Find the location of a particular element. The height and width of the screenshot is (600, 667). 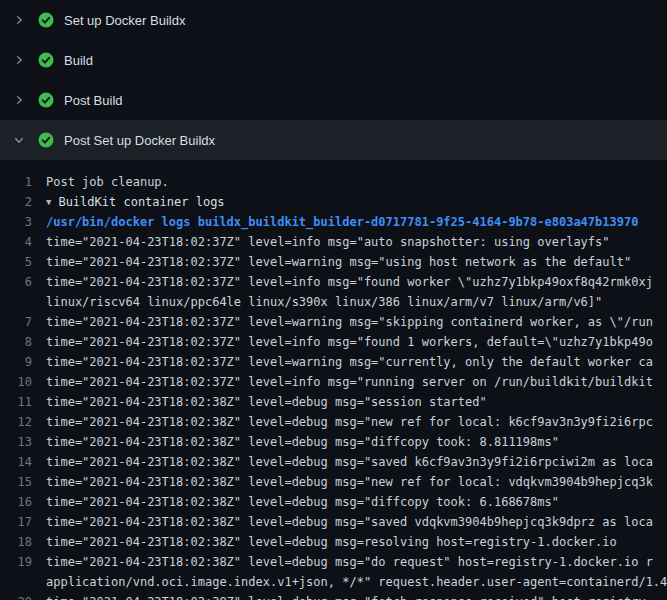

log-line: 11 time="2021-04-23T18:02:38Z" level=deb… is located at coordinates (334, 402).